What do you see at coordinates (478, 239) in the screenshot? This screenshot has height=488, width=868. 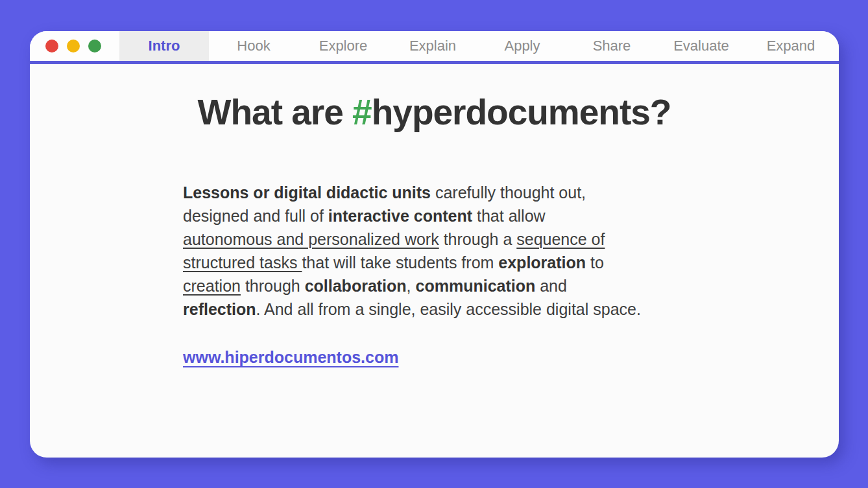 I see `paragraph-segment: through a` at bounding box center [478, 239].